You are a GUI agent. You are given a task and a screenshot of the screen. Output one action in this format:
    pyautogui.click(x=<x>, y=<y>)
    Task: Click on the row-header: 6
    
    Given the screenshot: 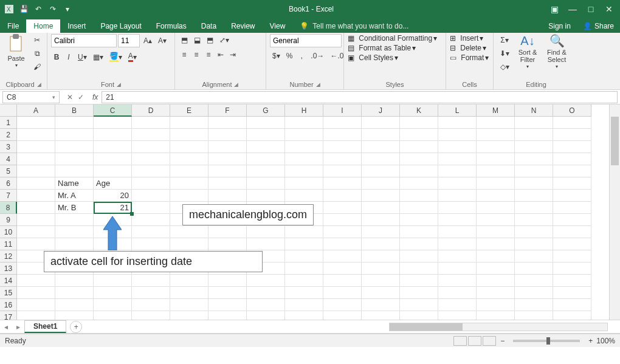 What is the action you would take?
    pyautogui.click(x=9, y=184)
    